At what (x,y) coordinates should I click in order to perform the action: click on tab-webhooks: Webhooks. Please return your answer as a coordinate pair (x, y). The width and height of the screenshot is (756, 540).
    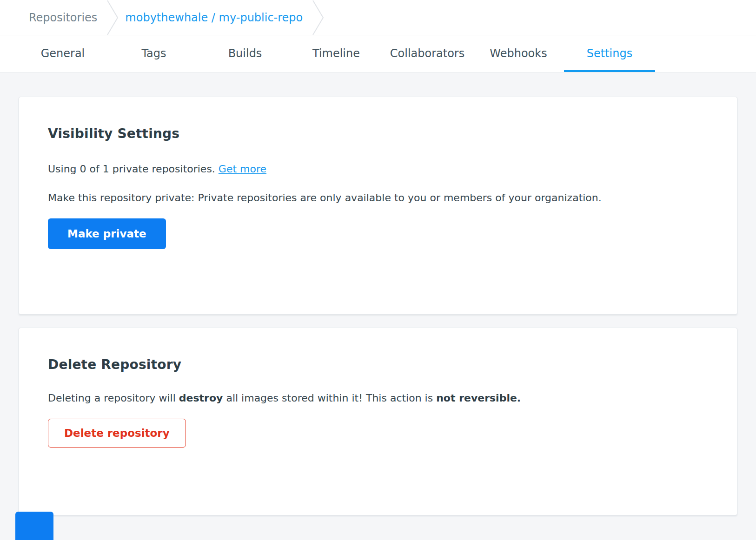
    Looking at the image, I should click on (518, 54).